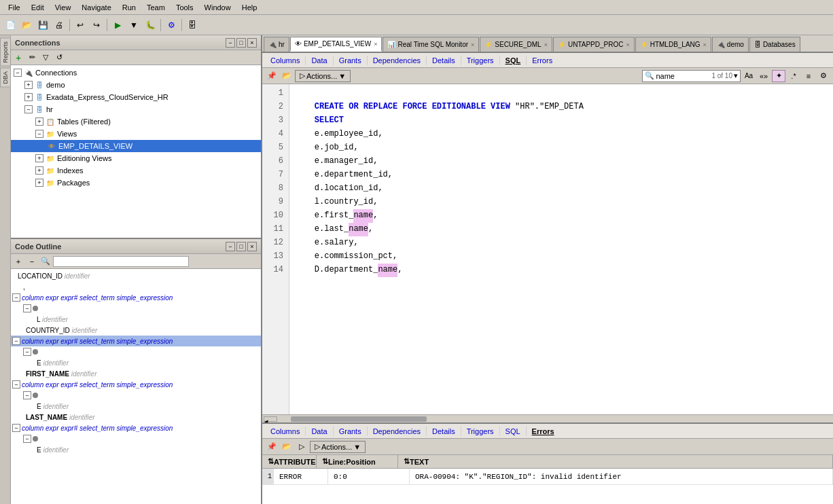 The image size is (833, 504). What do you see at coordinates (18, 73) in the screenshot?
I see `expand-icon: −` at bounding box center [18, 73].